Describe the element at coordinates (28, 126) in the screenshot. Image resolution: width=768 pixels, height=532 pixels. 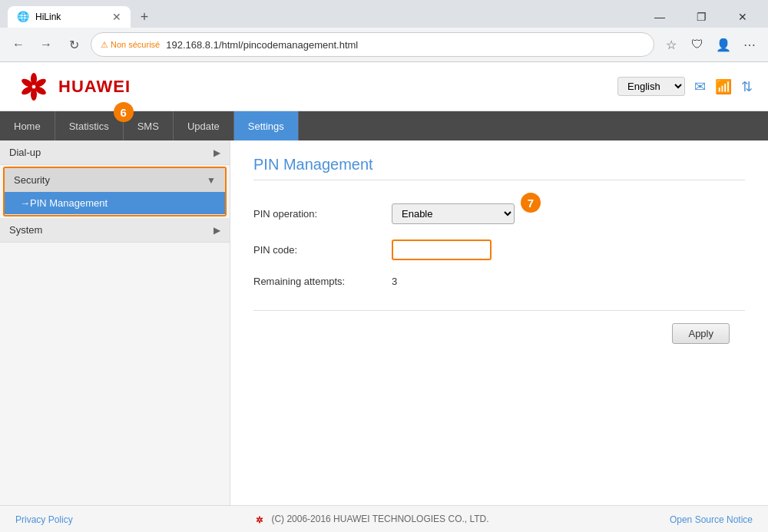
I see `nav-home: Home` at that location.